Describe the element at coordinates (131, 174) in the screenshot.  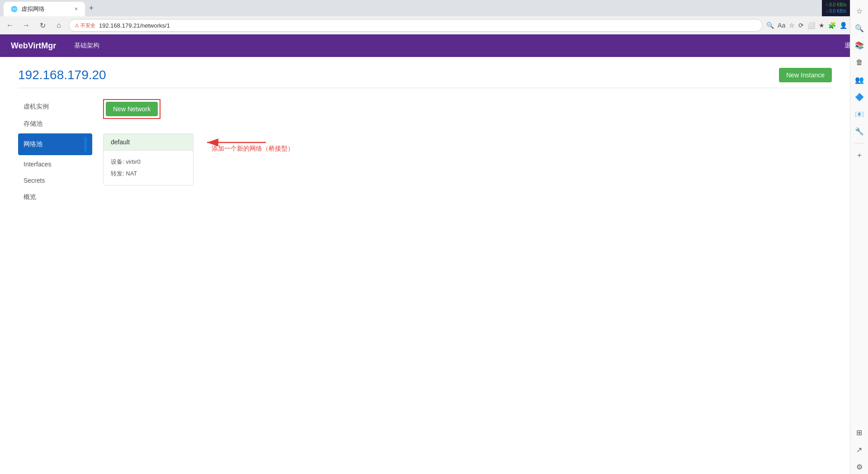
I see `forward-value: NAT` at that location.